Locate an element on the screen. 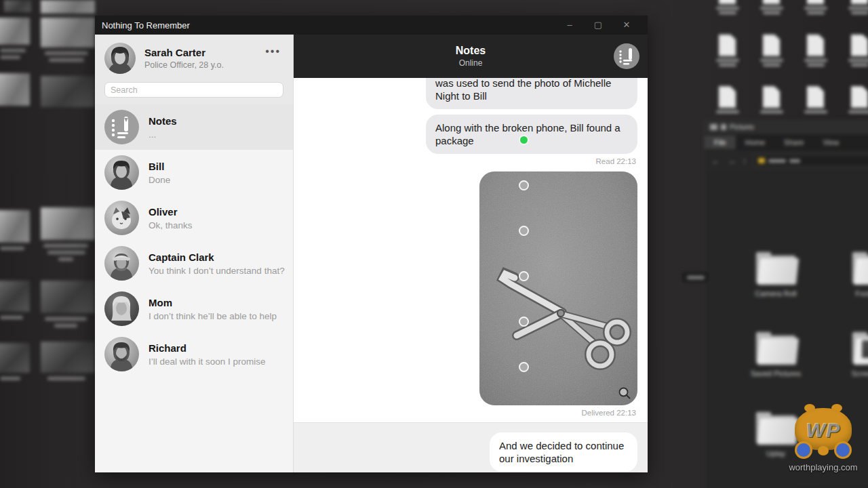 This screenshot has width=868, height=488. explorer-address: Pictures is located at coordinates (742, 127).